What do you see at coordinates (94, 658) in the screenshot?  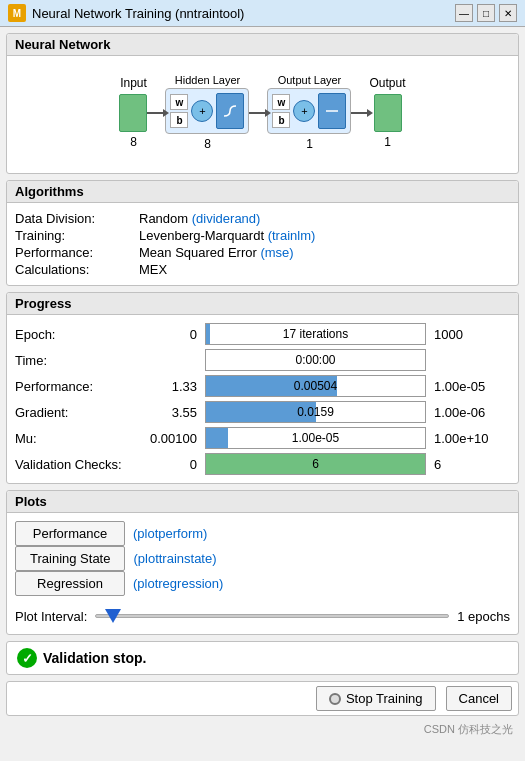 I see `status-message: Validation stop.` at bounding box center [94, 658].